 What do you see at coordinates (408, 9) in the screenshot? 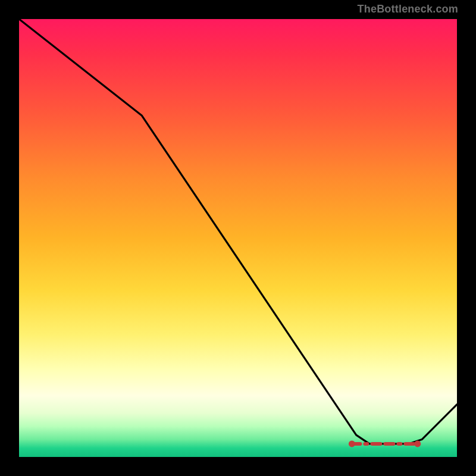
I see `attribution-watermark: TheBottleneck.com` at bounding box center [408, 9].